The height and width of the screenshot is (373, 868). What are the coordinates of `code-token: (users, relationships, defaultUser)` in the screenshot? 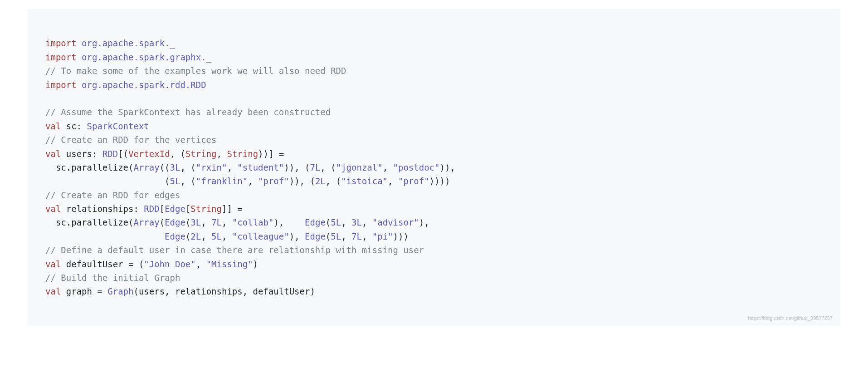 It's located at (224, 291).